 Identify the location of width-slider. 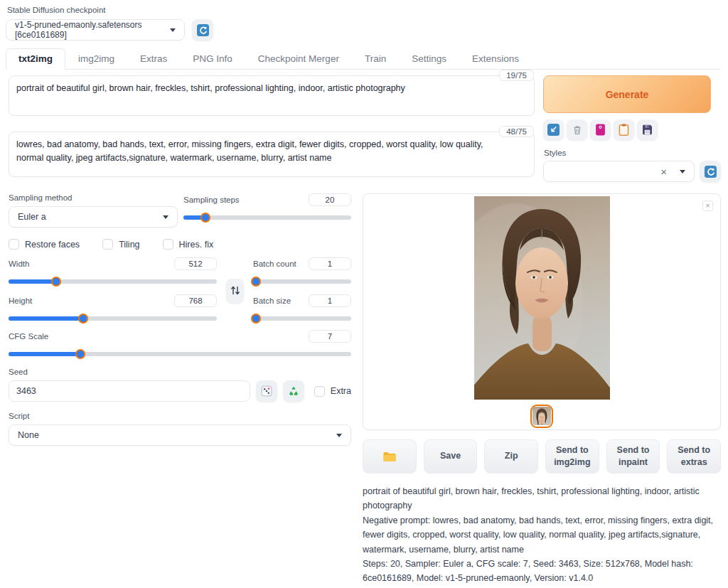
(112, 282).